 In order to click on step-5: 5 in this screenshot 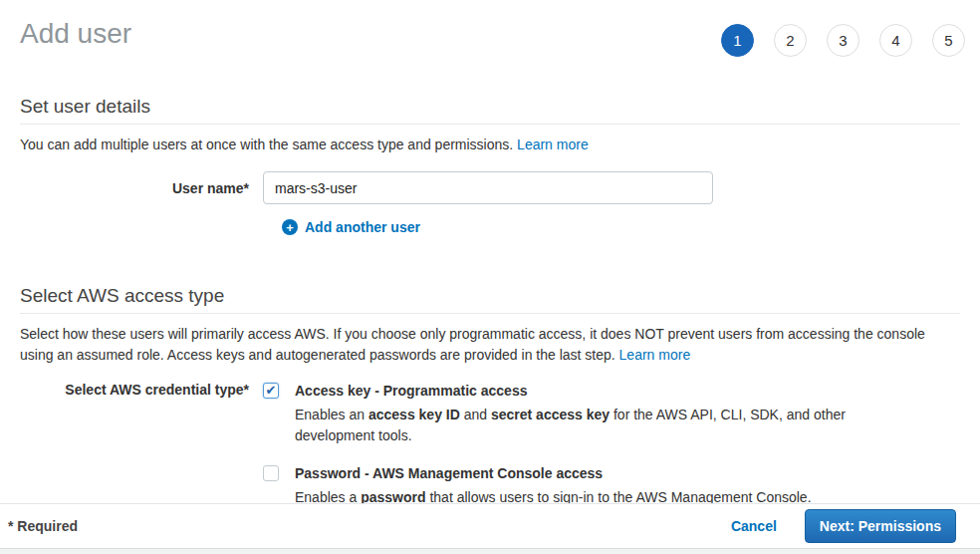, I will do `click(948, 40)`.